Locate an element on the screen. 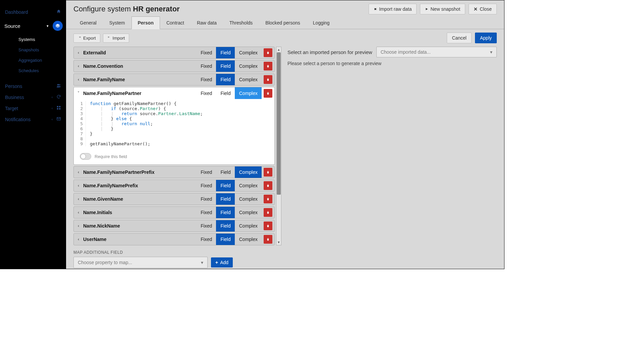 The width and height of the screenshot is (644, 342). tab-raw-data: Raw data is located at coordinates (207, 23).